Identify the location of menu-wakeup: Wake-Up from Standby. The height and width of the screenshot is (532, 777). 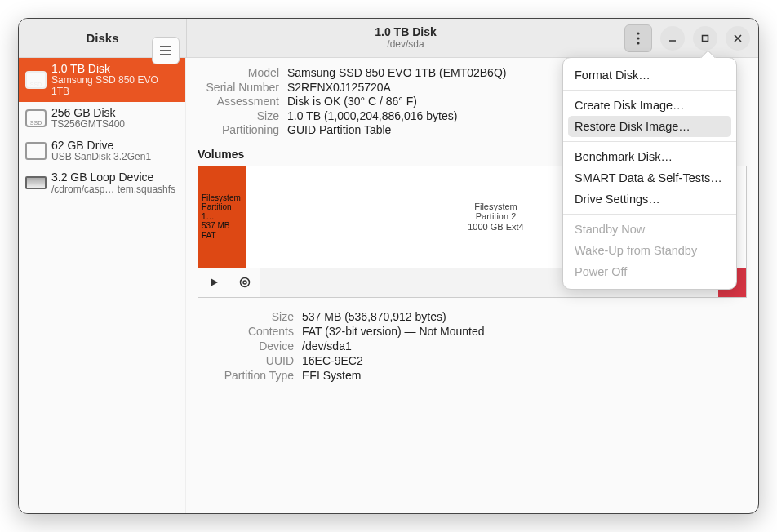
(650, 250).